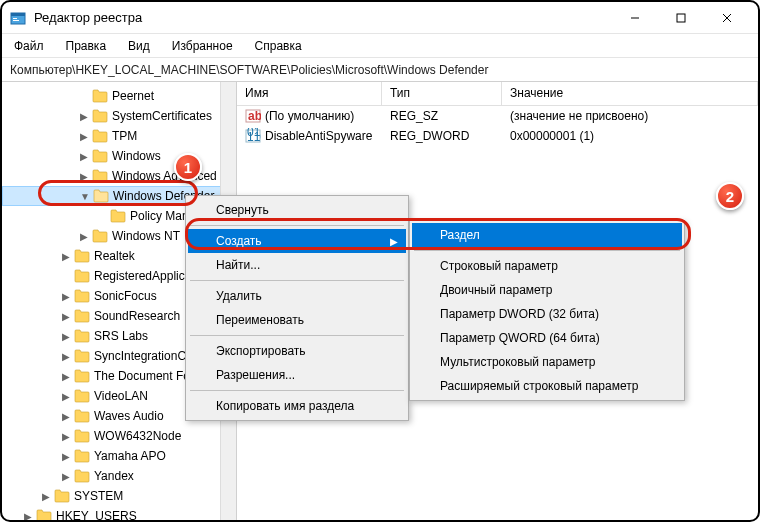  Describe the element at coordinates (310, 136) in the screenshot. I see `cell-name: 011110DisableAntiSpyware` at that location.